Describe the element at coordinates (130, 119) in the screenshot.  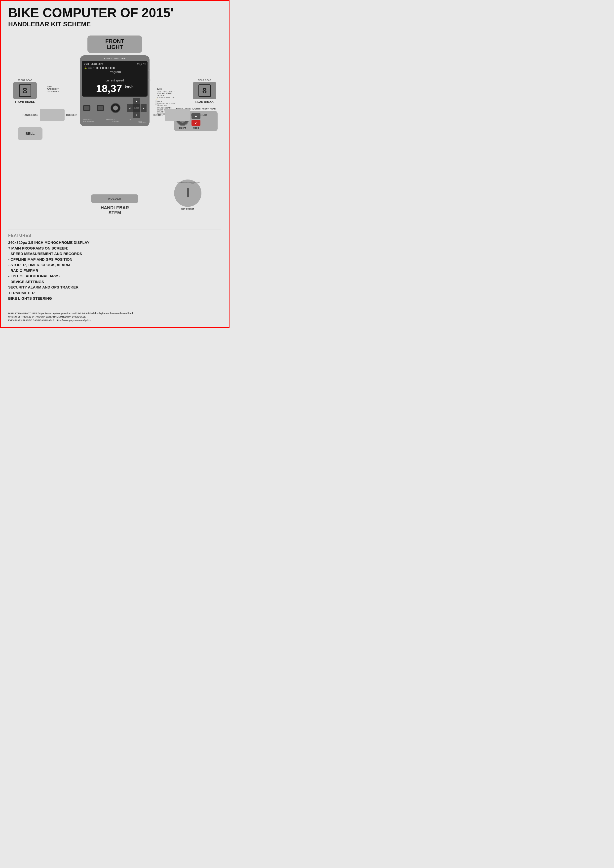
I see `ok-label: OK` at that location.